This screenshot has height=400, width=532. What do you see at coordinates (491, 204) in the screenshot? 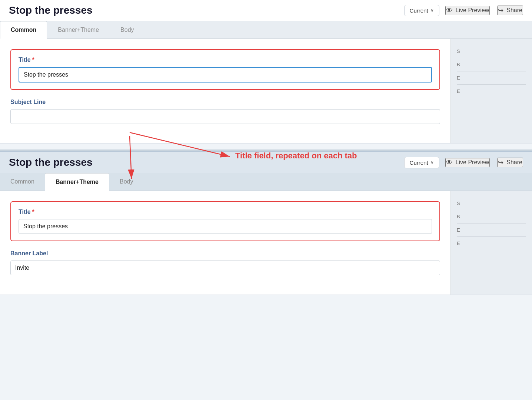
I see `side-label-2a: S` at bounding box center [491, 204].